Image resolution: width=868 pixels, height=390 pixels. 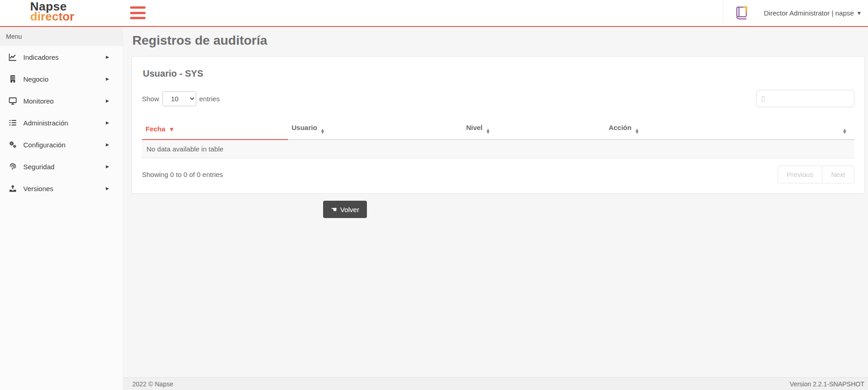 I want to click on show-label: Show, so click(x=151, y=99).